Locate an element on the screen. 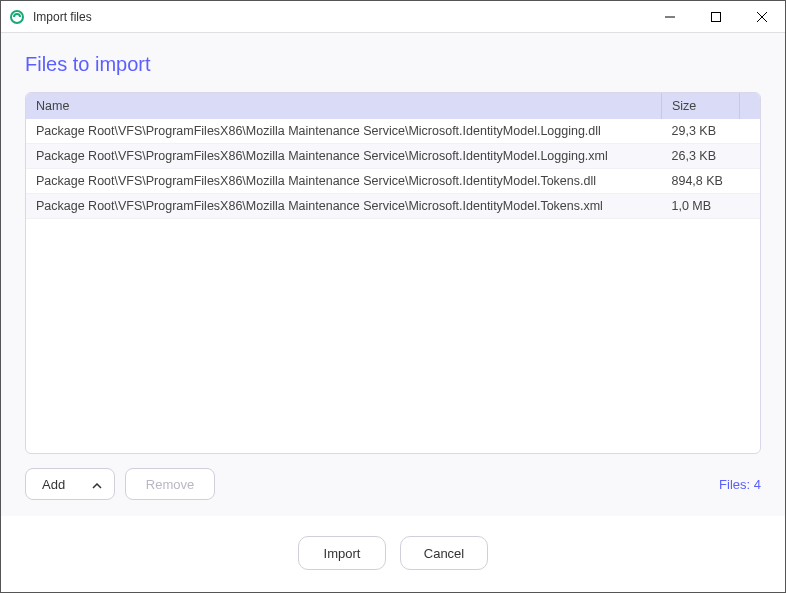 Image resolution: width=786 pixels, height=593 pixels. cell-size: 26,3 KB is located at coordinates (701, 156).